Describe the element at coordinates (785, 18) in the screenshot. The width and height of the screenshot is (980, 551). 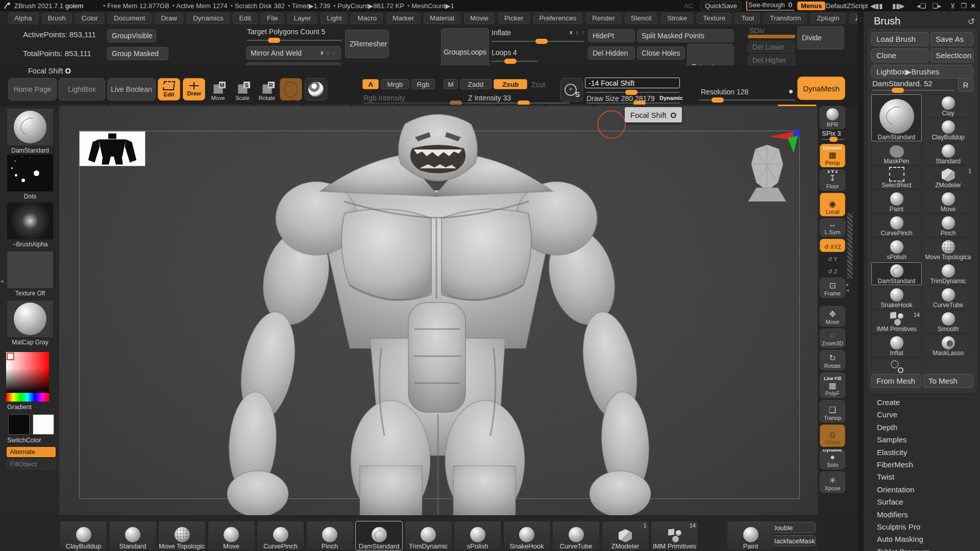
I see `menu-transform: Transform` at that location.